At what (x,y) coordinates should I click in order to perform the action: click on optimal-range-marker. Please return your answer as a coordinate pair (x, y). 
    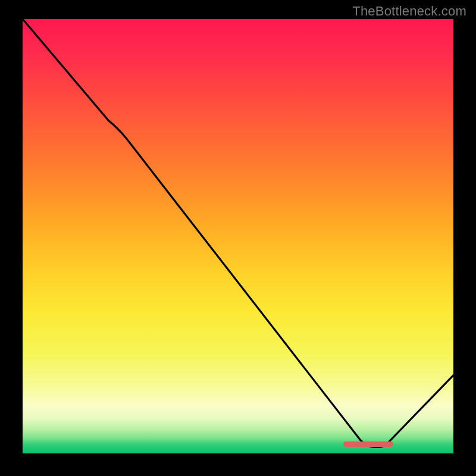
    Looking at the image, I should click on (368, 444).